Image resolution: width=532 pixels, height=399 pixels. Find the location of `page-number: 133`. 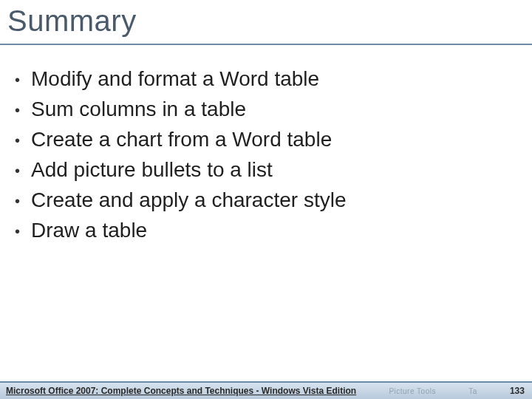

page-number: 133 is located at coordinates (517, 391).